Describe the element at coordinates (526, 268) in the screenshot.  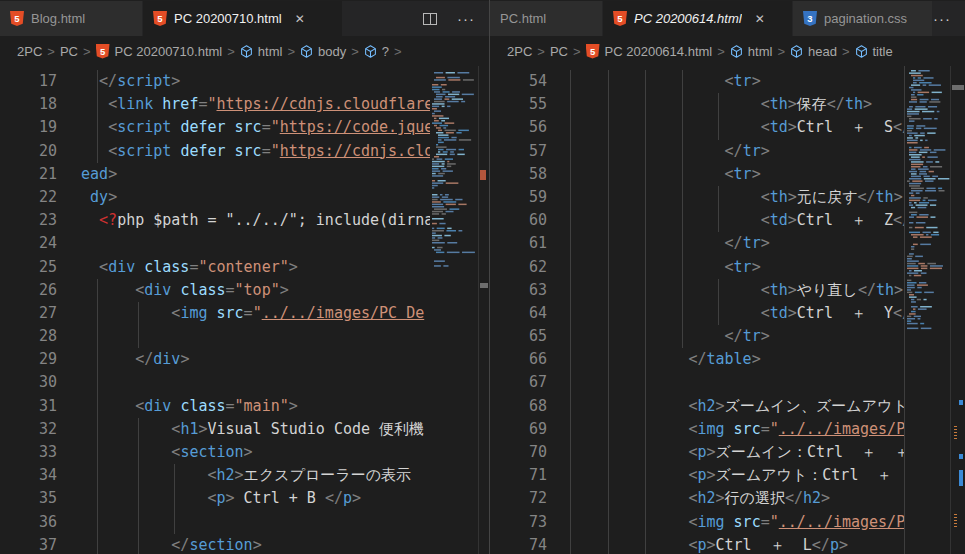
I see `line-number: 62` at that location.